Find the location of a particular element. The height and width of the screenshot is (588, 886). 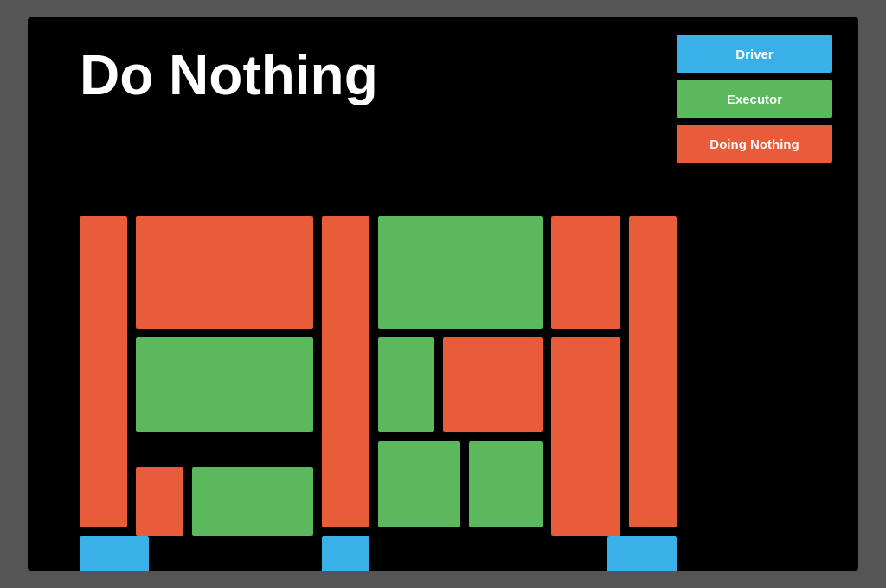

block-b3 is located at coordinates (642, 553).